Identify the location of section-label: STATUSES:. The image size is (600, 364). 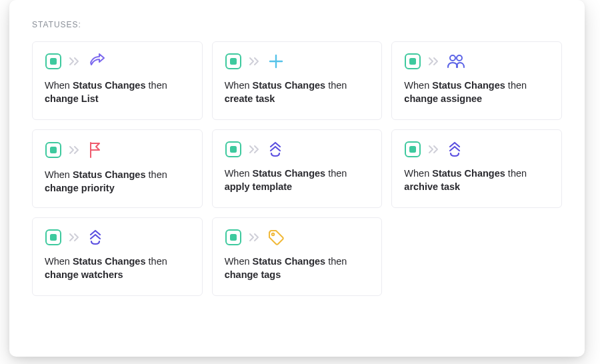
(297, 25).